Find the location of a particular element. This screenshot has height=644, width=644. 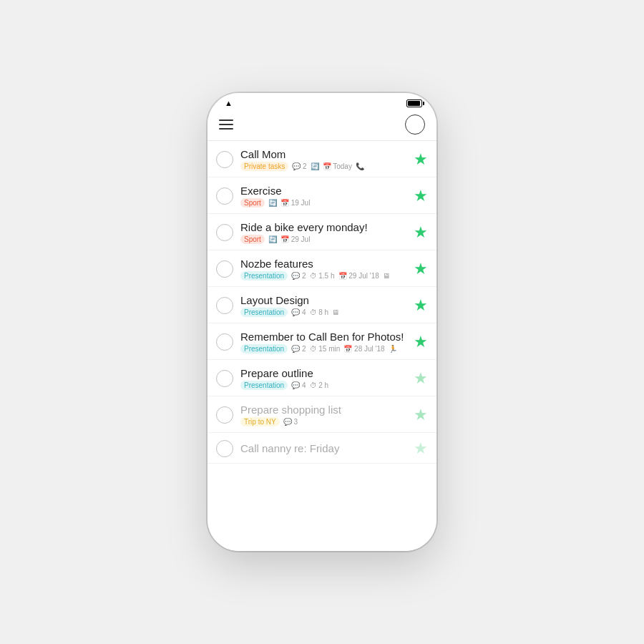

task-item: Remember to Call Ben for Photos!Presenta… is located at coordinates (322, 342).